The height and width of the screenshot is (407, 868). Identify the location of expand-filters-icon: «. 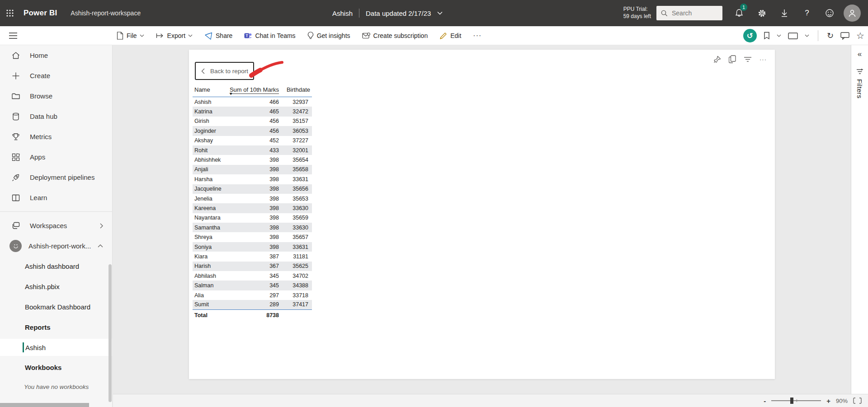
(860, 54).